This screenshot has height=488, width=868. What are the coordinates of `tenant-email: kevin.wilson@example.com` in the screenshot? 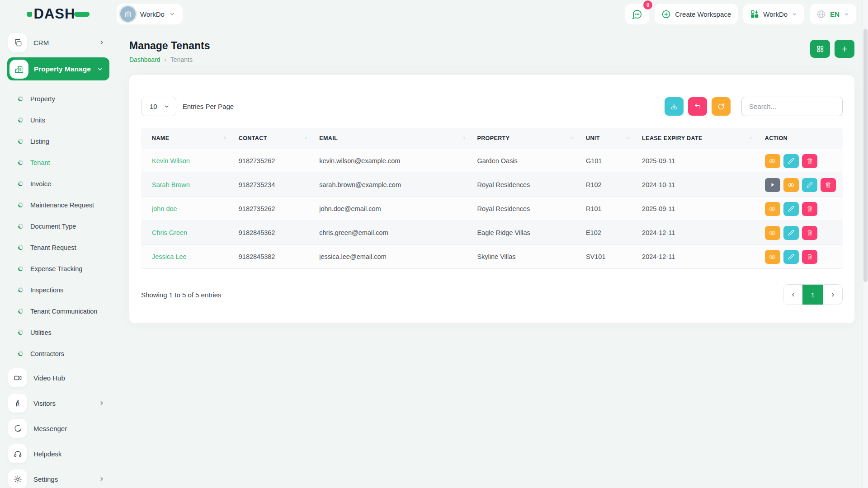 It's located at (392, 161).